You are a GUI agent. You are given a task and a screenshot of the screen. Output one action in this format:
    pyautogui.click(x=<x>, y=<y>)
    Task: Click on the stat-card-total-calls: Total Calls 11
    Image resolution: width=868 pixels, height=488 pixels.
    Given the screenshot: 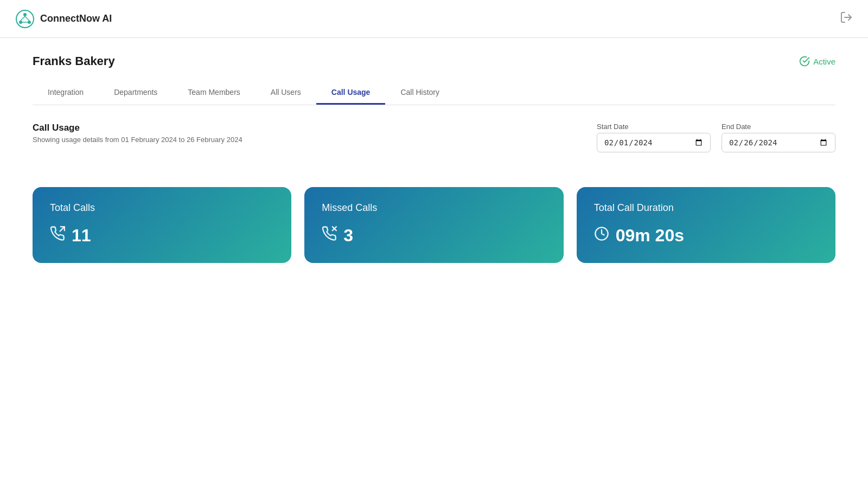 What is the action you would take?
    pyautogui.click(x=162, y=225)
    